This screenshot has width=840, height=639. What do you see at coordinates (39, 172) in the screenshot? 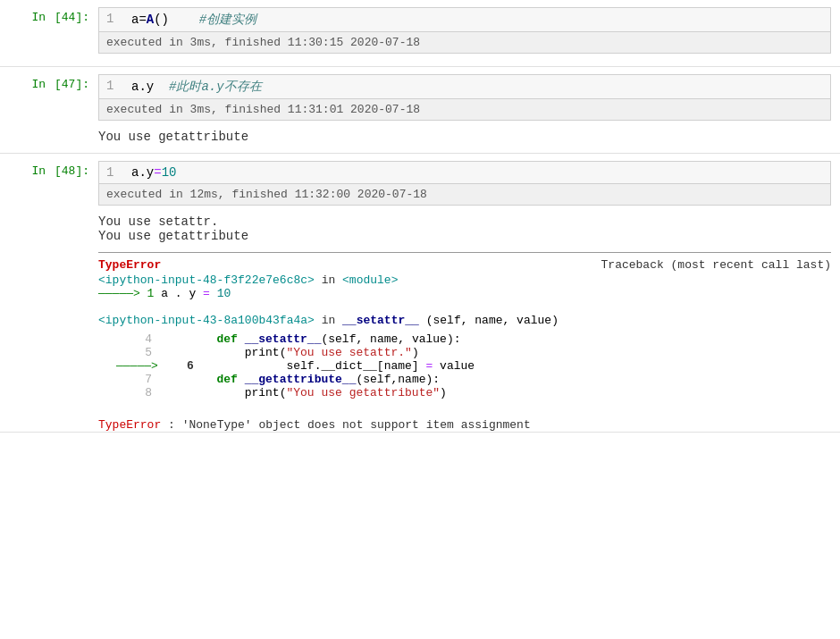
I see `in-label-48: In` at bounding box center [39, 172].